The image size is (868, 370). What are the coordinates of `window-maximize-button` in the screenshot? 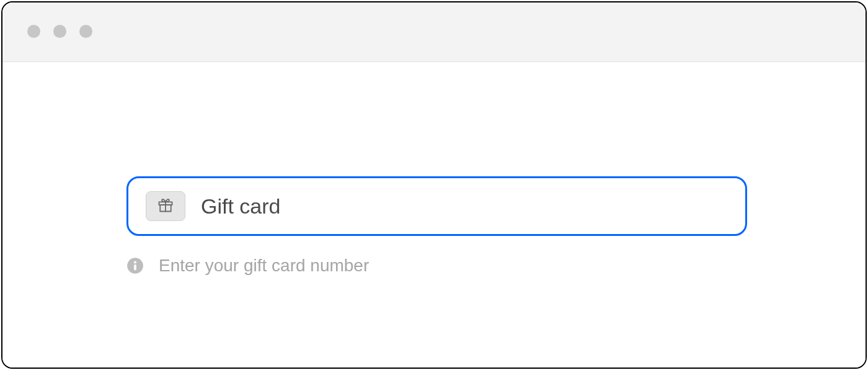 It's located at (86, 31).